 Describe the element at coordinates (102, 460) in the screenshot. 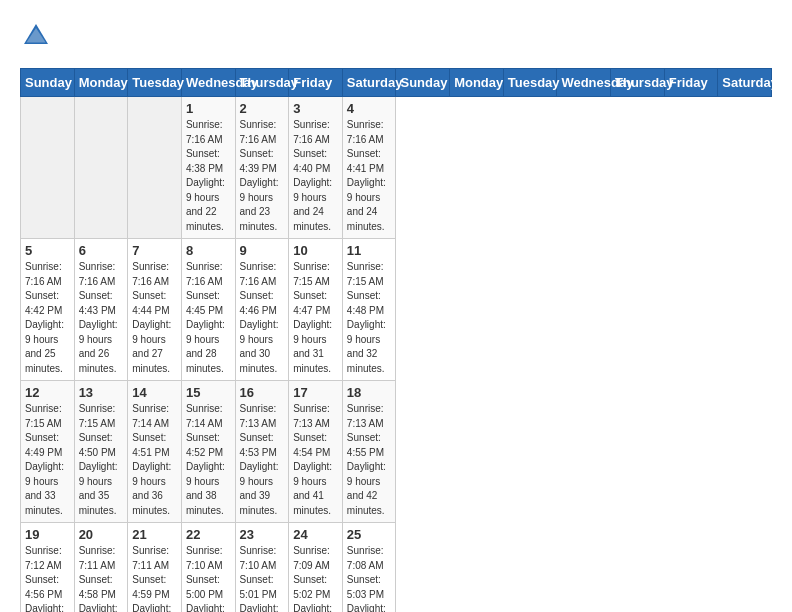

I see `day-info: Sunrise: 7:15 AM Sunset: 4:50 PM Dayligh…` at that location.